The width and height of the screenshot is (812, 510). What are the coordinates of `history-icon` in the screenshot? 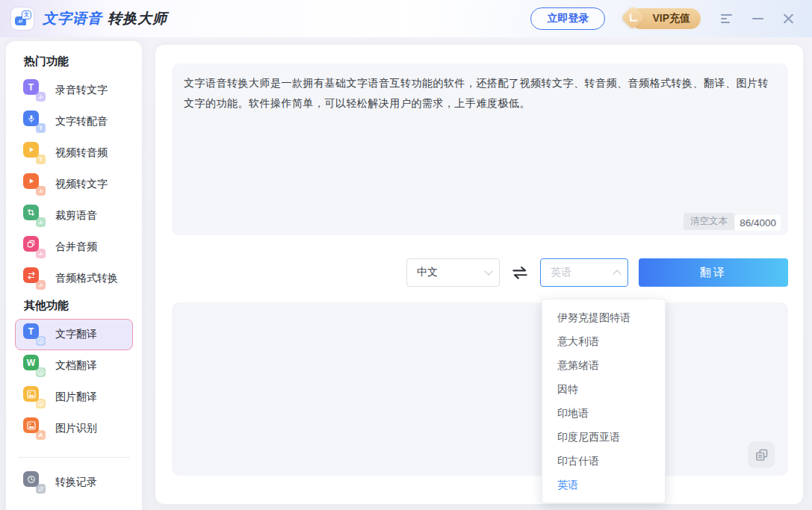 It's located at (34, 482).